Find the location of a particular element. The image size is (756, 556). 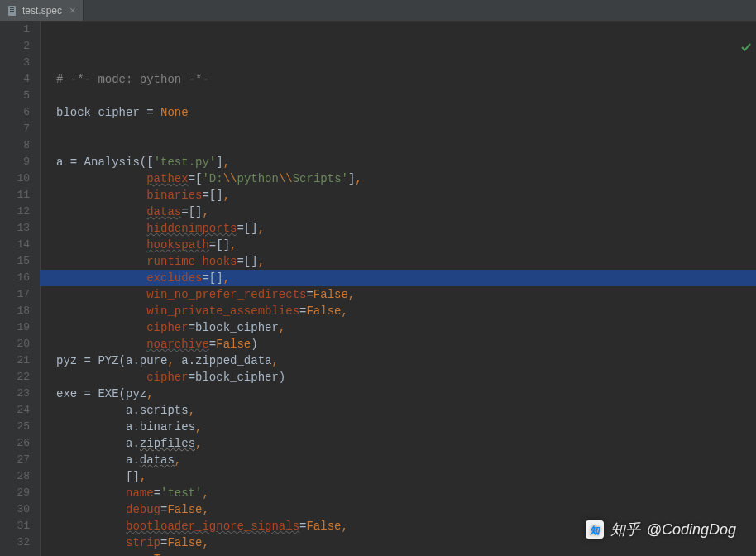

code-token: False is located at coordinates (233, 344).